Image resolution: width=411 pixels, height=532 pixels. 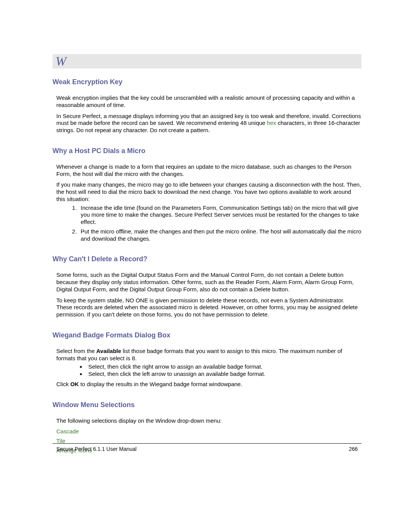 What do you see at coordinates (97, 449) in the screenshot?
I see `footer-manual-title: Secure Perfect 6.1.1 User Manual` at bounding box center [97, 449].